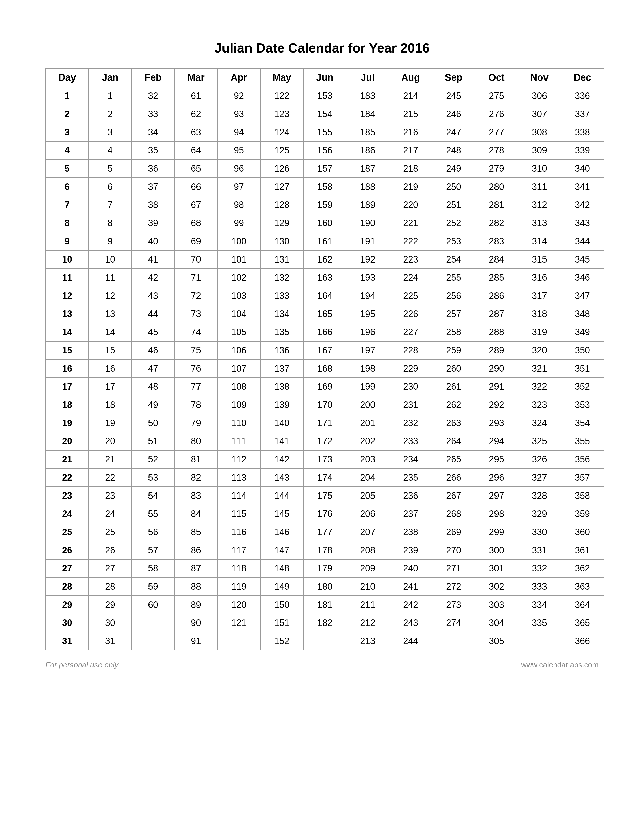 Image resolution: width=644 pixels, height=833 pixels. I want to click on value-cell-apr: 103, so click(239, 296).